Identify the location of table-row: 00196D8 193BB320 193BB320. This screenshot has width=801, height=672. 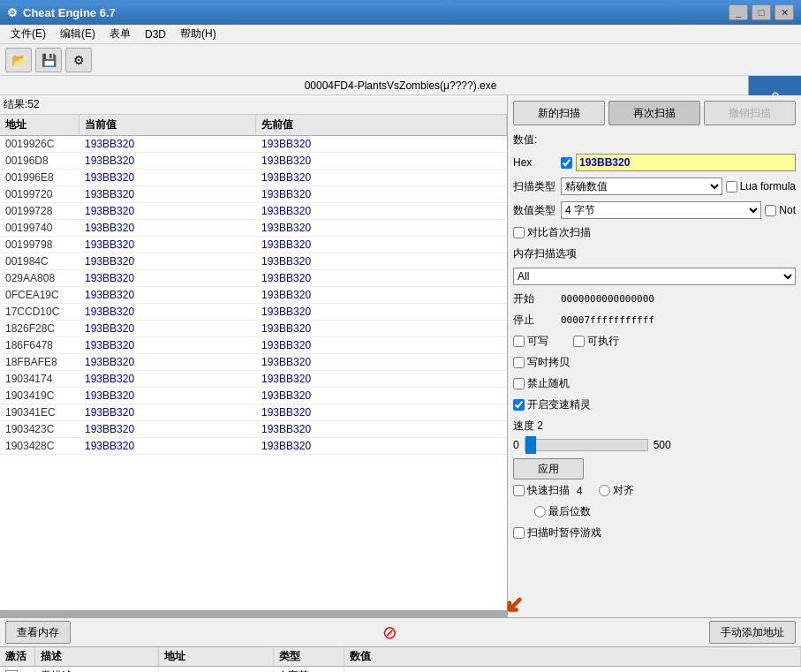
(253, 161).